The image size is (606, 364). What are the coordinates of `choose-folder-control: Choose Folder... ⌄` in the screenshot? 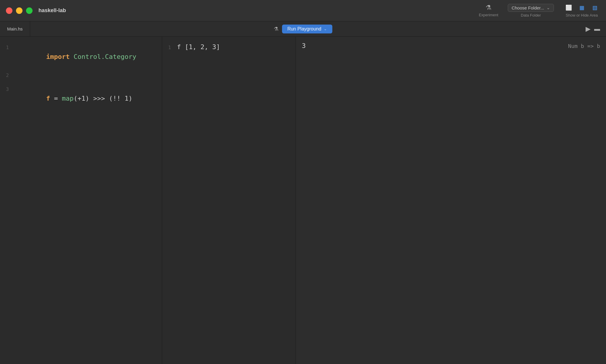 It's located at (531, 8).